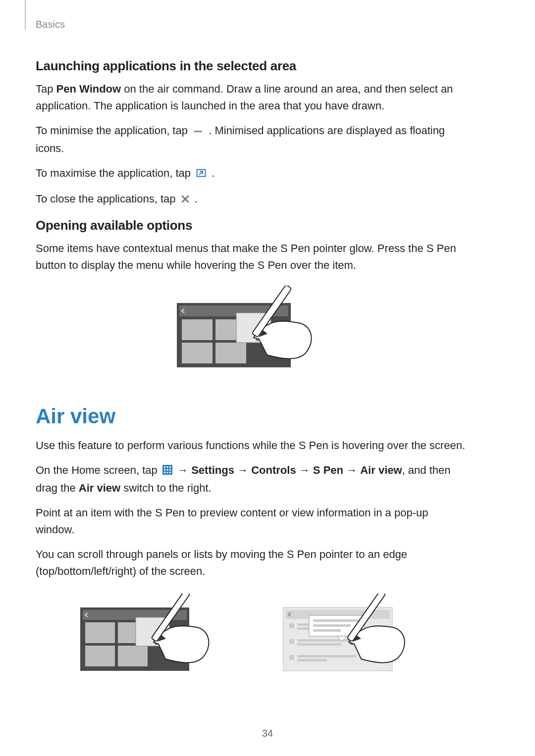 This screenshot has width=535, height=756. I want to click on paragraph: Tap Pen Window on the air command. Draw …, so click(251, 98).